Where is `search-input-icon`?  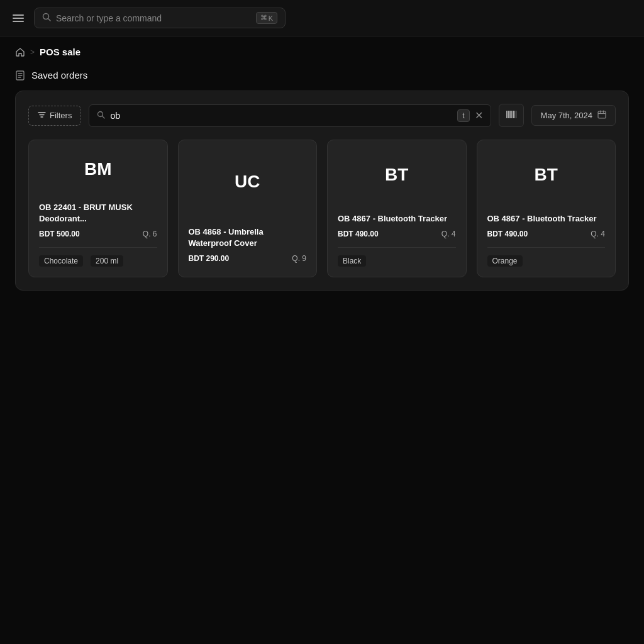
search-input-icon is located at coordinates (101, 116).